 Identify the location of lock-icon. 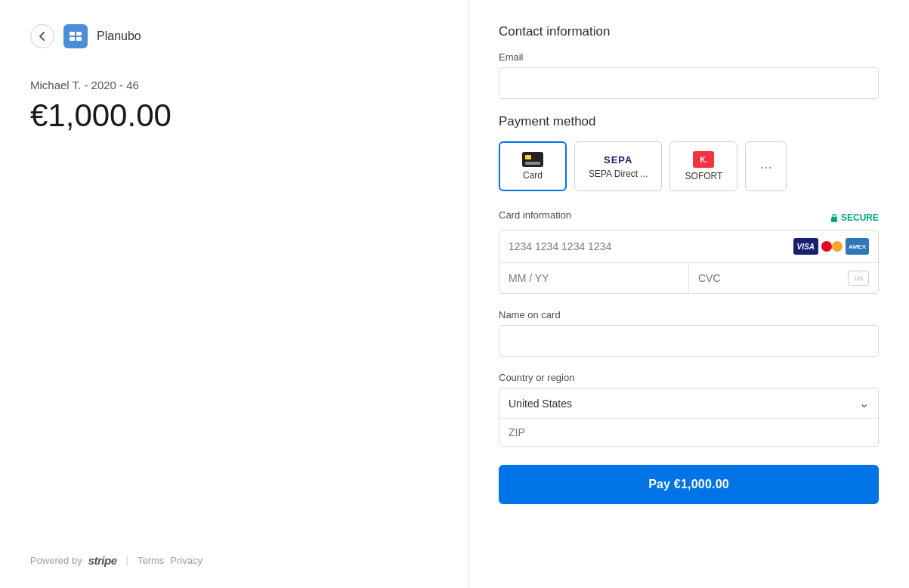
(834, 218).